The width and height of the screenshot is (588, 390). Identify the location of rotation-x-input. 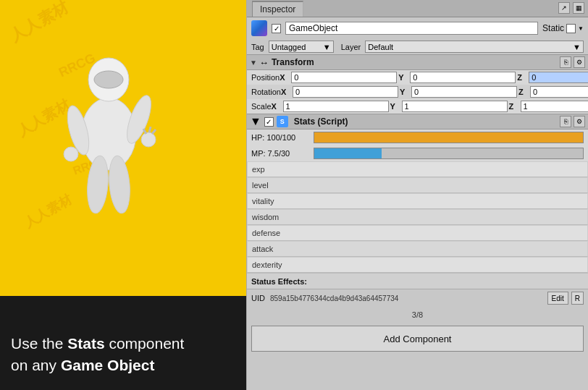
(345, 92).